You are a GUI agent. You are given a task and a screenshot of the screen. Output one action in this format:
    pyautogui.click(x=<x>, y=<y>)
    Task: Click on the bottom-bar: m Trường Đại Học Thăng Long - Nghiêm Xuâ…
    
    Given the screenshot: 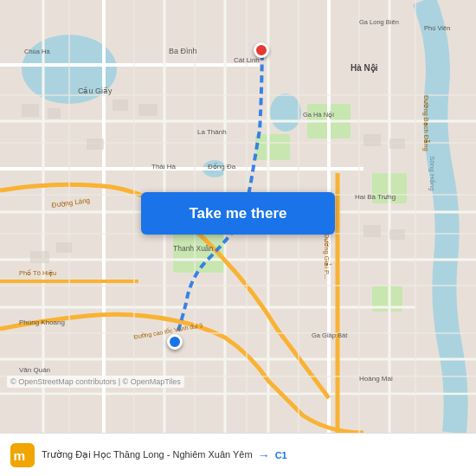 What is the action you would take?
    pyautogui.click(x=238, y=454)
    